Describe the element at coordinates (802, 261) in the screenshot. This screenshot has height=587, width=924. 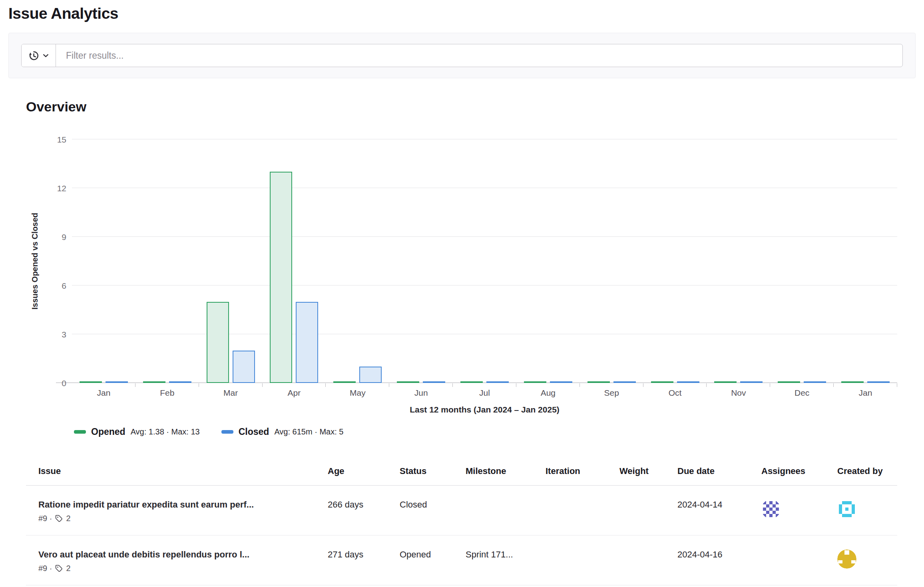
I see `chart-slot-dec` at that location.